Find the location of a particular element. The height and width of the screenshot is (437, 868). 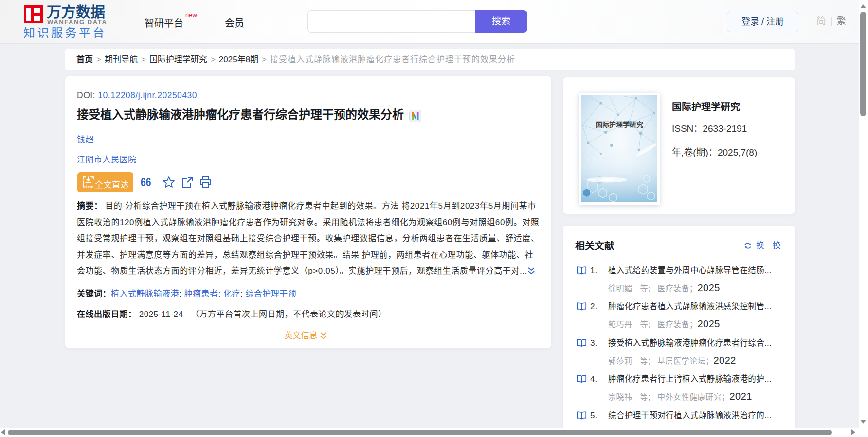

svg-text: free is located at coordinates (90, 186).